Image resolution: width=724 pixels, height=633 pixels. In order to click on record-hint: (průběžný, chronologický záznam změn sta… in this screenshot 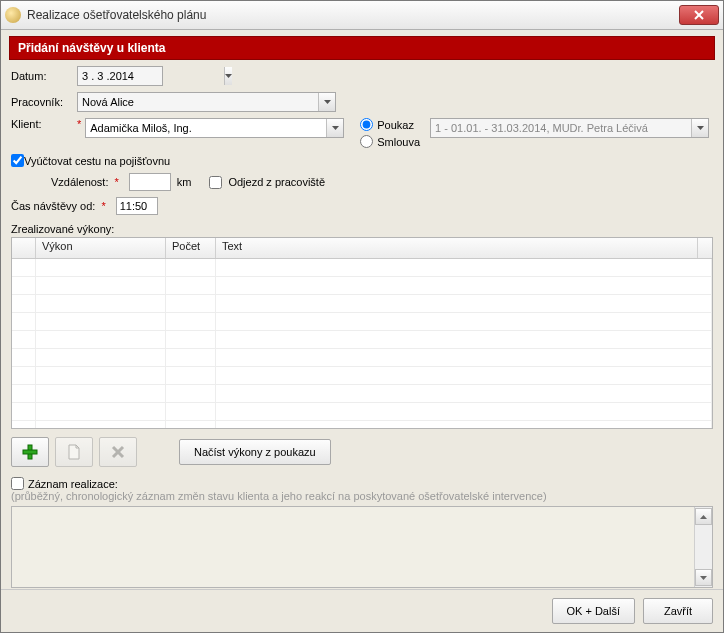, I will do `click(362, 496)`.